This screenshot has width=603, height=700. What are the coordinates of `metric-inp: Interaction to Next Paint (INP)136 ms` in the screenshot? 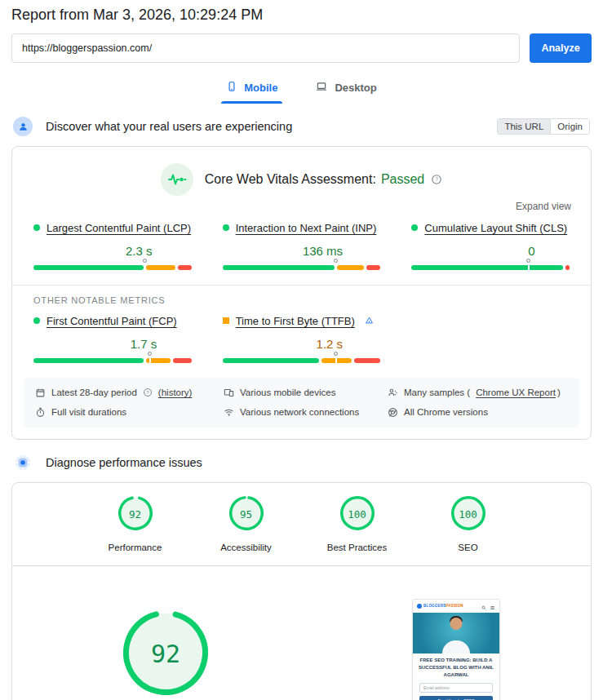 It's located at (302, 246).